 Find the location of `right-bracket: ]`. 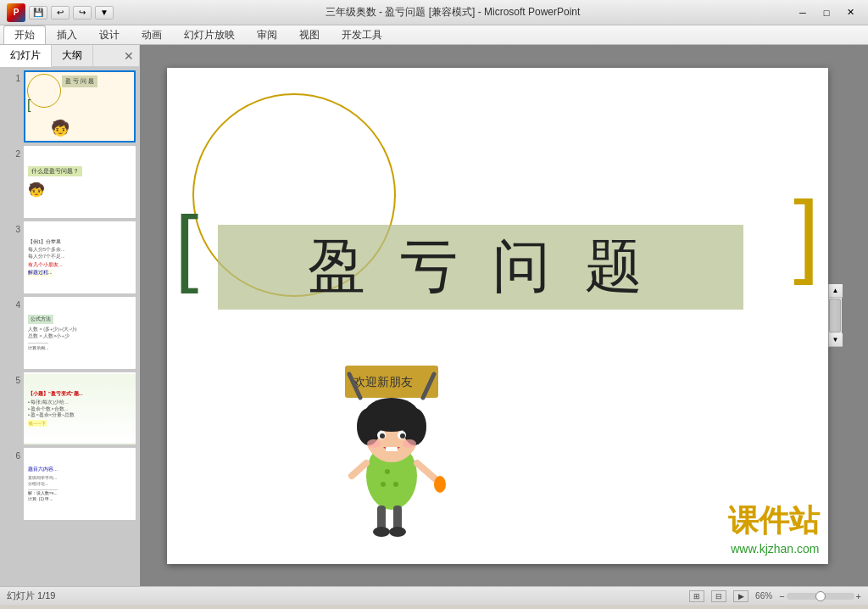

right-bracket: ] is located at coordinates (807, 233).